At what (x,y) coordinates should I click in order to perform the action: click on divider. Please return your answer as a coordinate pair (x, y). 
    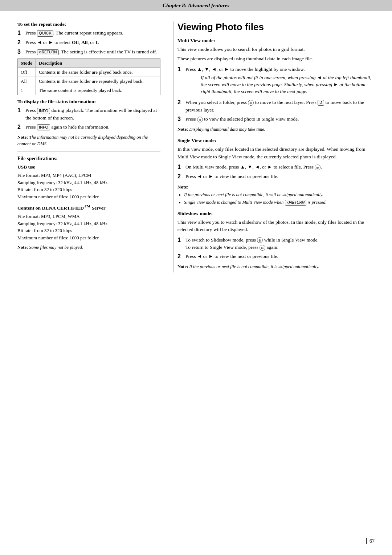
    Looking at the image, I should click on (89, 151).